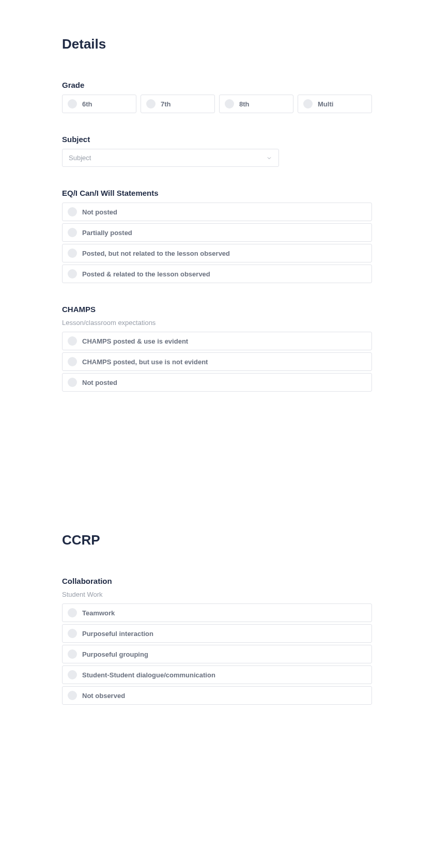 This screenshot has width=434, height=868. I want to click on collab-option-text: Not observed, so click(103, 695).